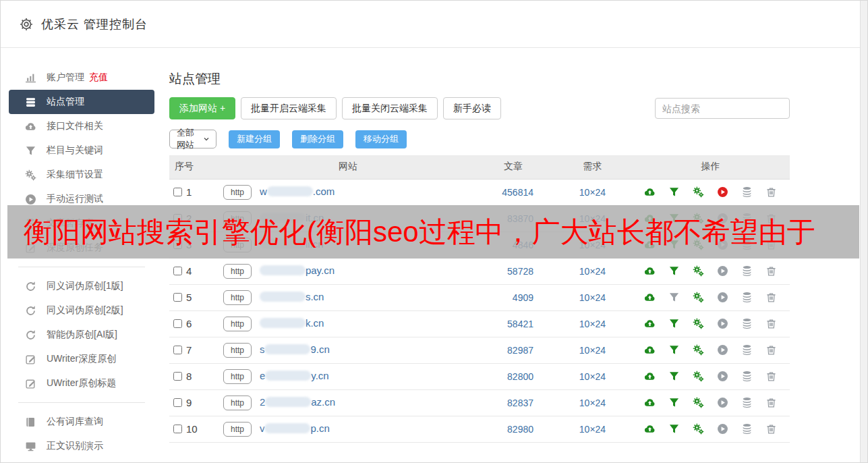 Image resolution: width=868 pixels, height=463 pixels. Describe the element at coordinates (82, 126) in the screenshot. I see `sidebar-item-2: 接口文件相关` at that location.